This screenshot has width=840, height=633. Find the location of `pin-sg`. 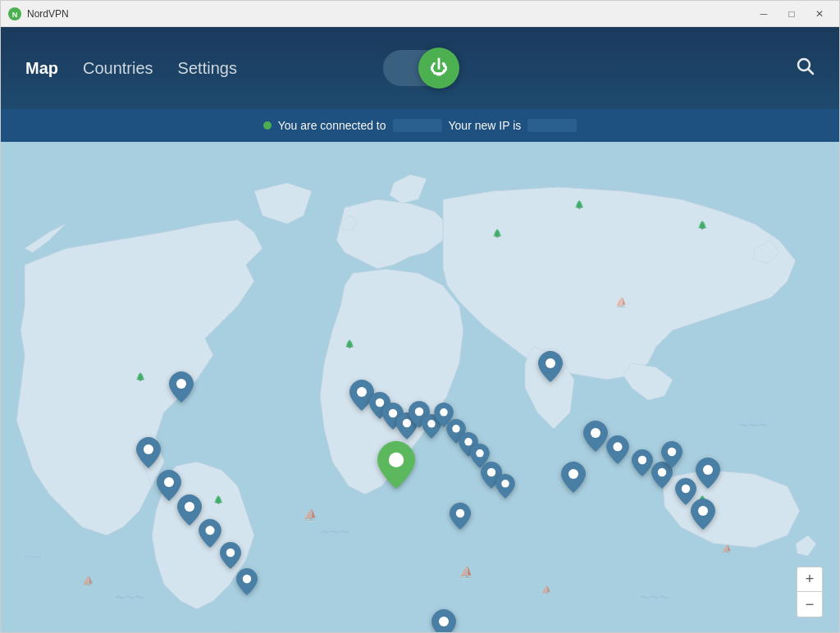

pin-sg is located at coordinates (642, 464).